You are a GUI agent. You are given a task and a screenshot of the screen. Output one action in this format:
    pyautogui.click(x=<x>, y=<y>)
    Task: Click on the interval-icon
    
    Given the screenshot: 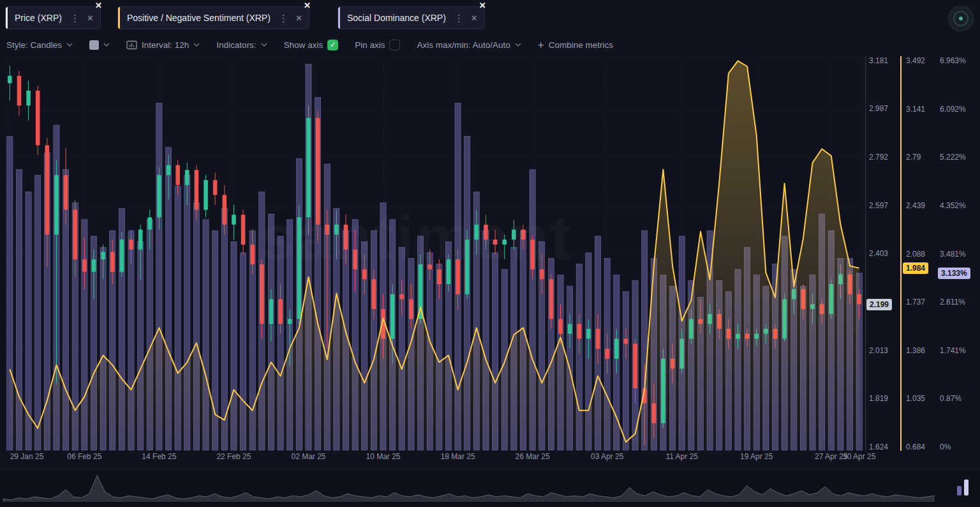 What is the action you would take?
    pyautogui.click(x=131, y=45)
    